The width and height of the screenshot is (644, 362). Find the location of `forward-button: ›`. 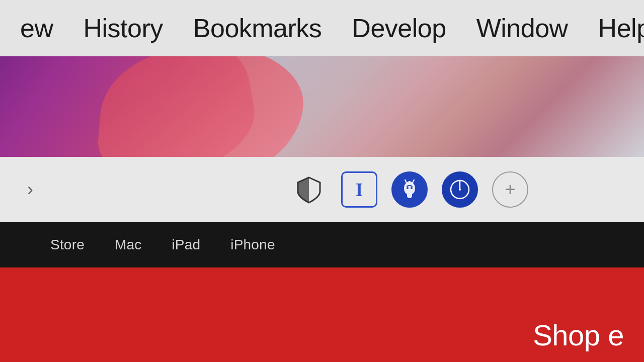

forward-button: › is located at coordinates (30, 190).